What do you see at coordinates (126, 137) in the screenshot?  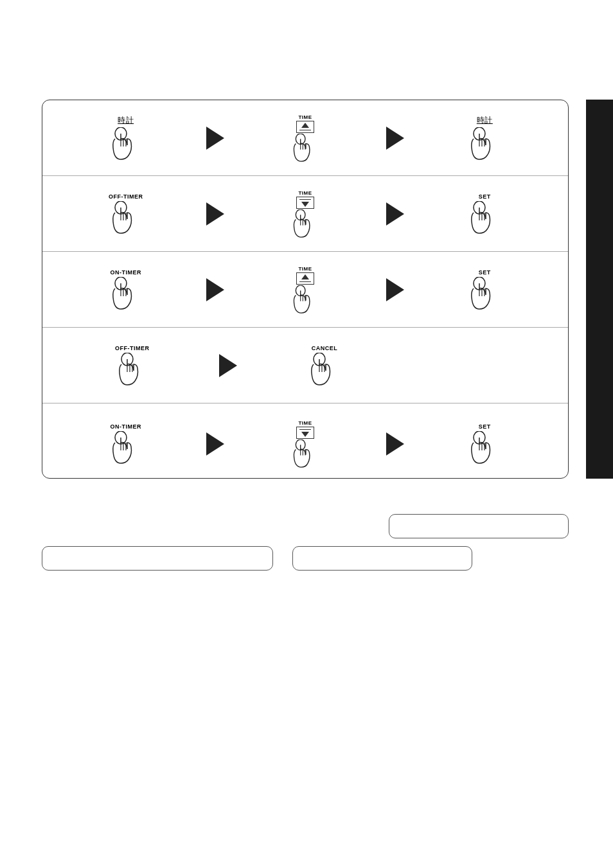 I see `cell-1-1: 時計` at bounding box center [126, 137].